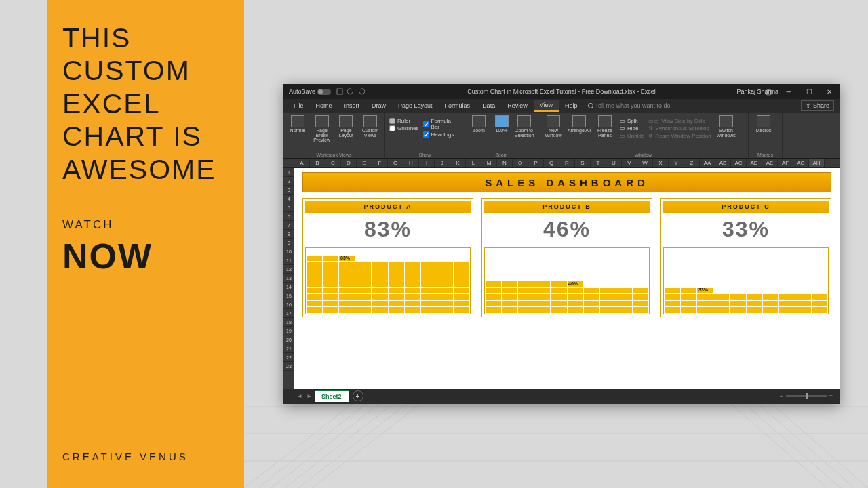 This screenshot has height=488, width=868. Describe the element at coordinates (289, 278) in the screenshot. I see `row-header: 13` at that location.